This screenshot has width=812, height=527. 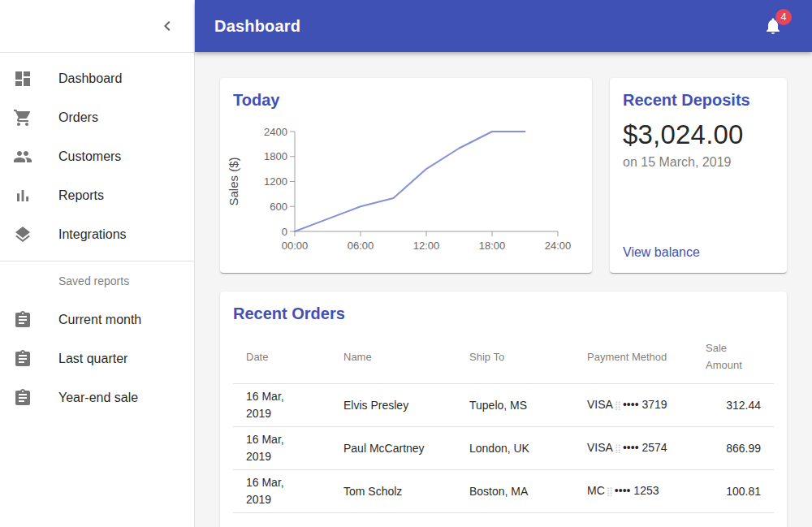 I want to click on order-payment-method: MC⣿•••• 1253, so click(x=633, y=492).